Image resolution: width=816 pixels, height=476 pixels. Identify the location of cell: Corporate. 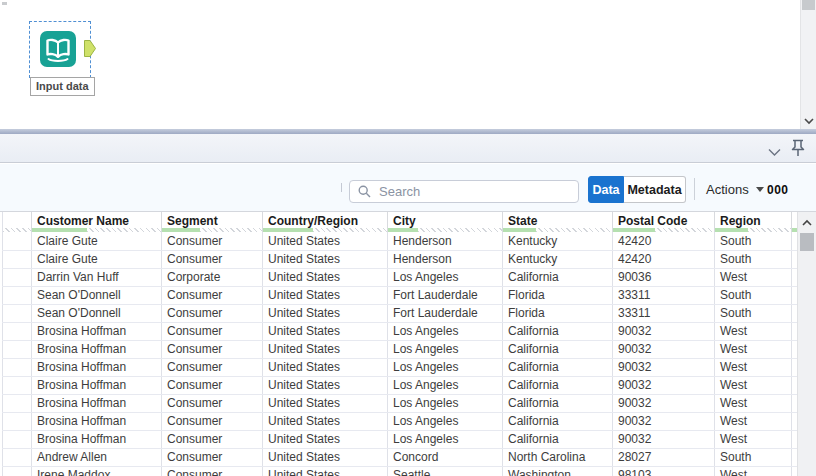
(212, 277).